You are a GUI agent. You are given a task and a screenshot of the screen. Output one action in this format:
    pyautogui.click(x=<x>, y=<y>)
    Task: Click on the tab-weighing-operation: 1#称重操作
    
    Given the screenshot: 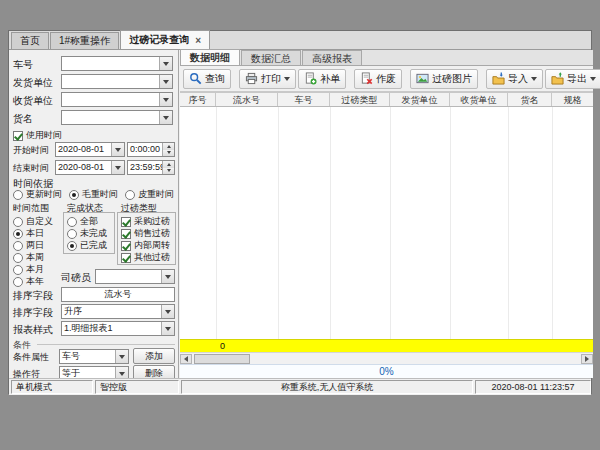 What is the action you would take?
    pyautogui.click(x=84, y=40)
    